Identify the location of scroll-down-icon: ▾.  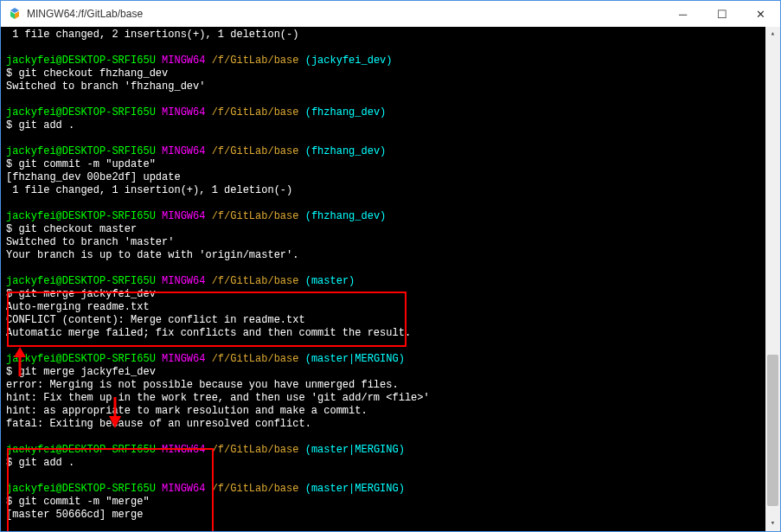
(773, 524).